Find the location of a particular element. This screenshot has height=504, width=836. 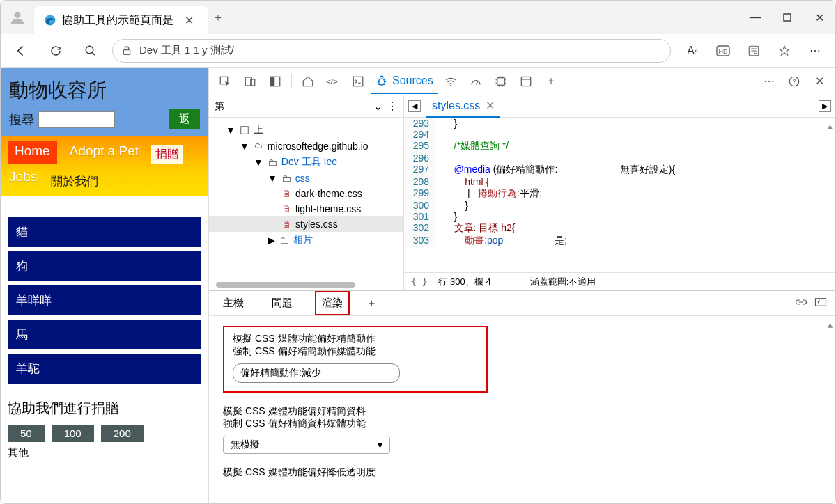

list-item: 羊駝 is located at coordinates (104, 369).